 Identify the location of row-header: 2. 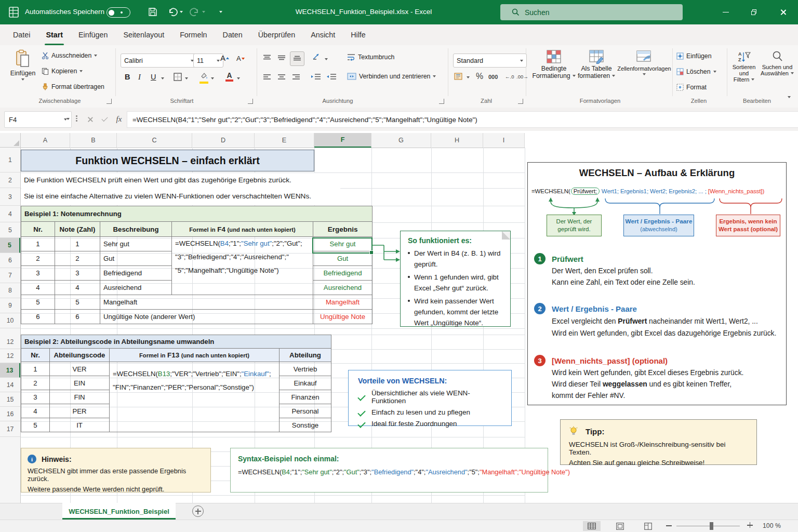
(10, 180).